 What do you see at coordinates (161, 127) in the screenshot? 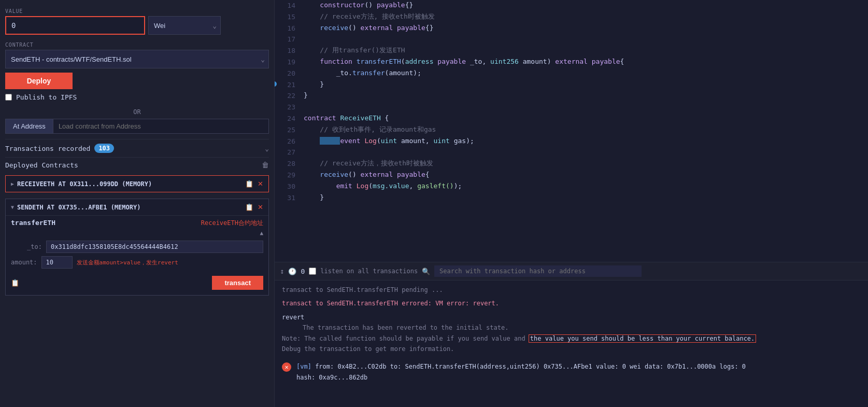
I see `at-address-input` at bounding box center [161, 127].